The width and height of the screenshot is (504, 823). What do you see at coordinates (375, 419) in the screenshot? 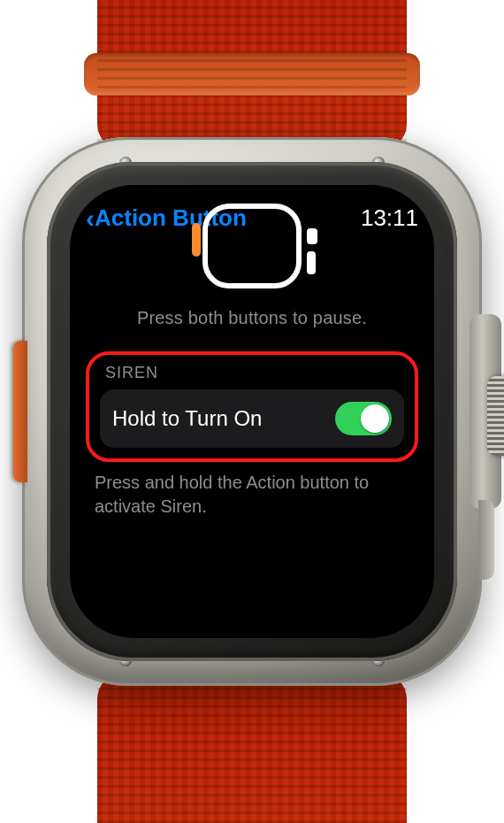
I see `toggle-knob` at bounding box center [375, 419].